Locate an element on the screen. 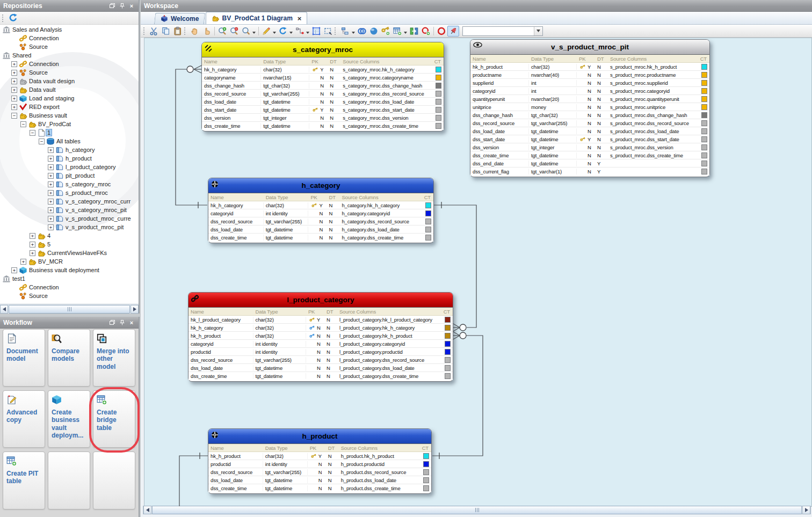 The height and width of the screenshot is (517, 812). entity-table-s_category_mroc: s_category_mrocNameData TypePKDTSource C… is located at coordinates (323, 87).